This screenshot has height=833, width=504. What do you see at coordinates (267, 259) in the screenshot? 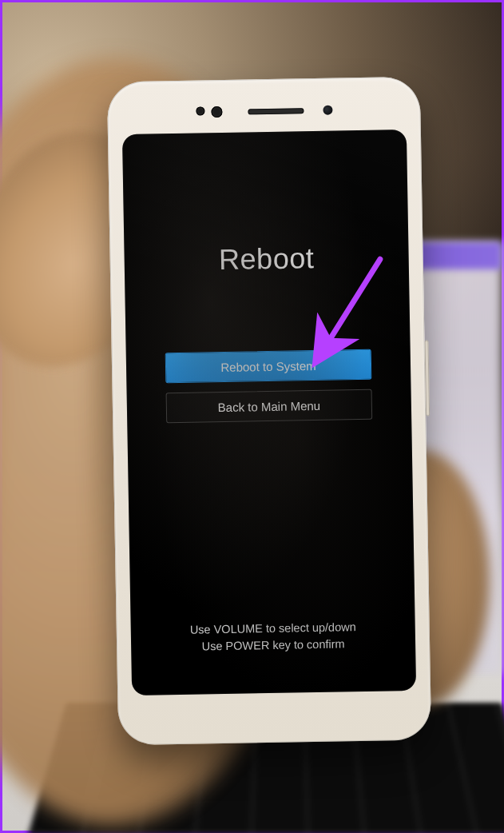
I see `page-title: Reboot` at bounding box center [267, 259].